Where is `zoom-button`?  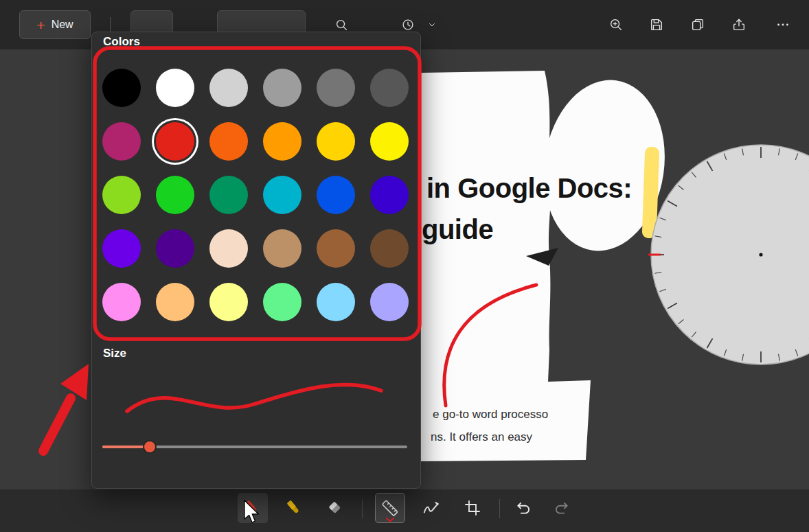
zoom-button is located at coordinates (616, 25).